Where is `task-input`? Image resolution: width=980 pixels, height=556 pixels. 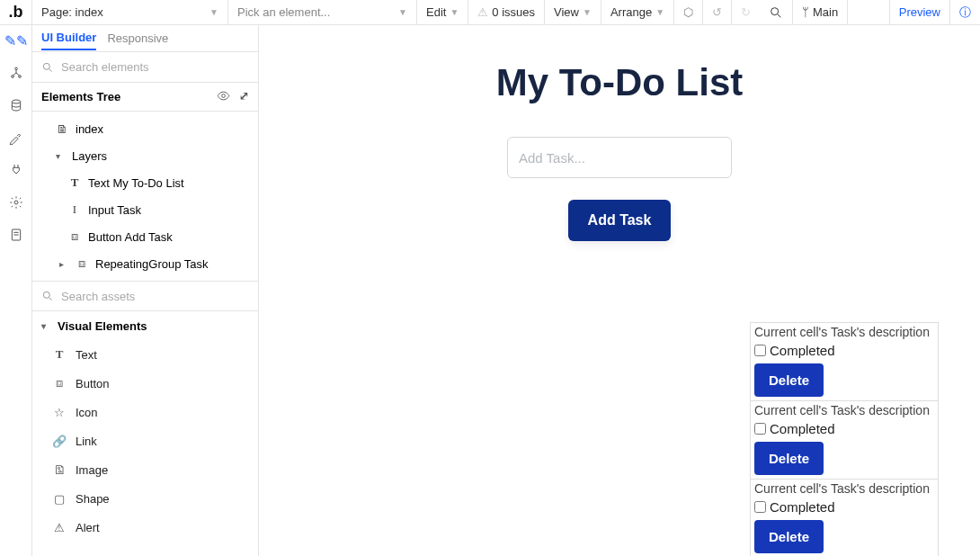 task-input is located at coordinates (619, 157).